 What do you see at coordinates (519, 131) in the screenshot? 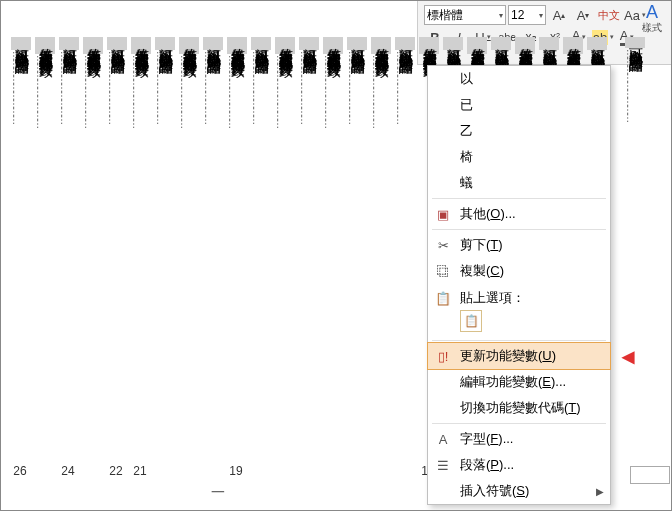
I see `ime-candidate: 乙` at bounding box center [519, 131].